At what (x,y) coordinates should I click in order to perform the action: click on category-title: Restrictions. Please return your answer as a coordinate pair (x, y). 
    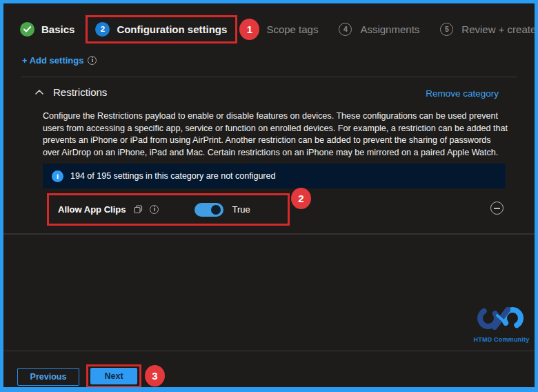
    Looking at the image, I should click on (80, 92).